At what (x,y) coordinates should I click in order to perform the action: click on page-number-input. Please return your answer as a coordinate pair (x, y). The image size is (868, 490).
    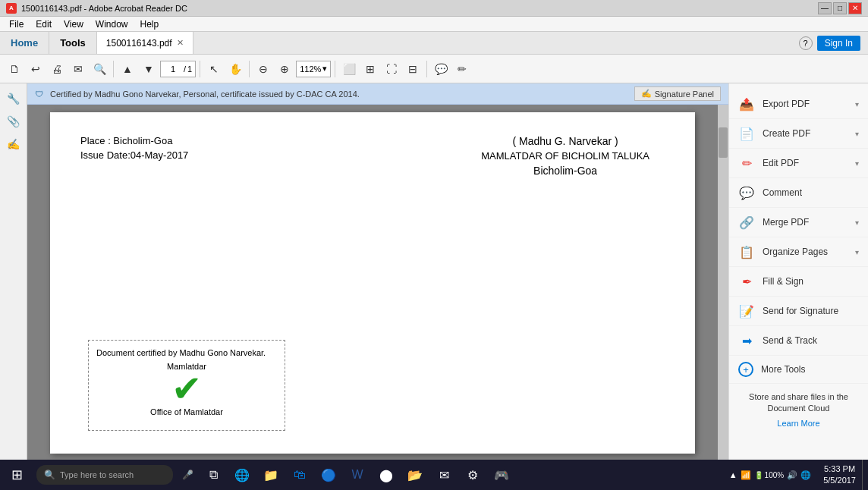
    Looking at the image, I should click on (173, 69).